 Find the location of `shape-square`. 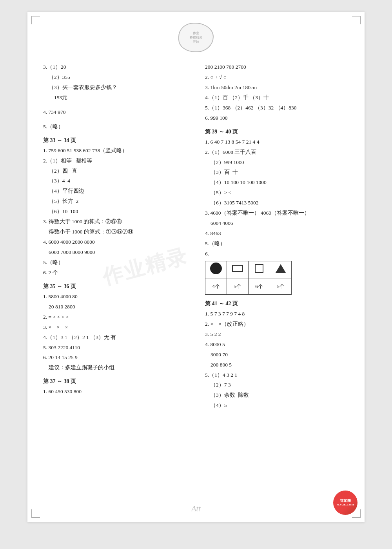

shape-square is located at coordinates (260, 270).